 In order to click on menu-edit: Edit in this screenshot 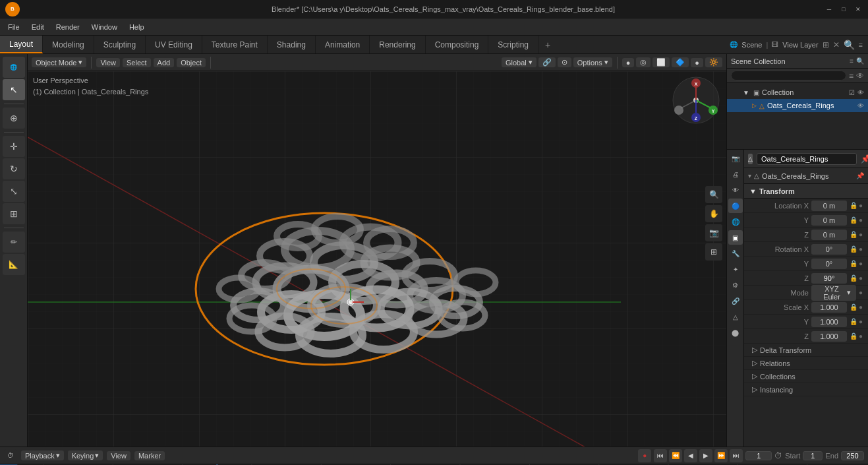, I will do `click(38, 27)`.